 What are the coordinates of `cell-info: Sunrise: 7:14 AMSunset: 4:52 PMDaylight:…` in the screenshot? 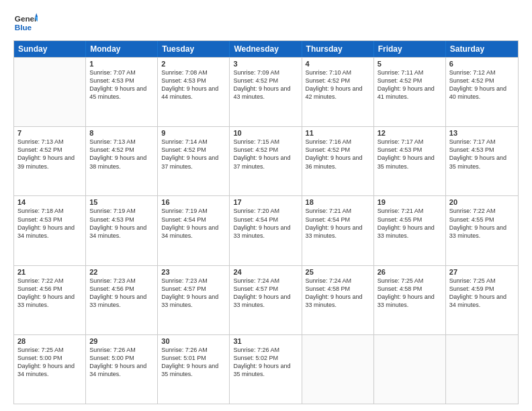 It's located at (193, 154).